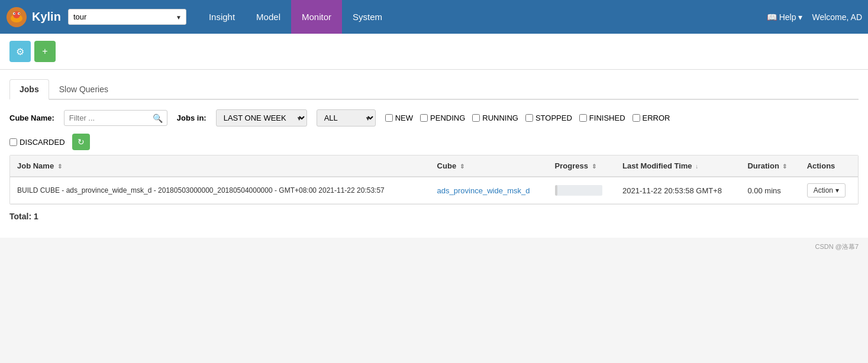 The image size is (868, 363). What do you see at coordinates (462, 167) in the screenshot?
I see `sort-icon-cube: ⇕` at bounding box center [462, 167].